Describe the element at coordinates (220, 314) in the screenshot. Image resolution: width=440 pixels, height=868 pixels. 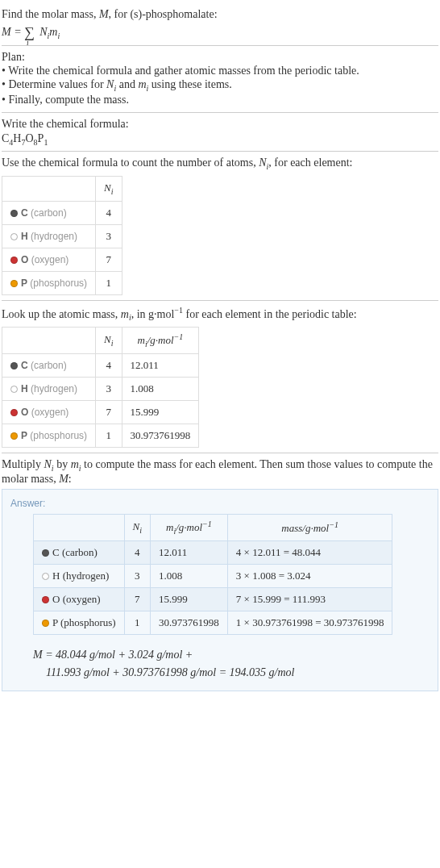
I see `mass-heading: Look up the atomic mass, mi, in g·mol−1 …` at that location.